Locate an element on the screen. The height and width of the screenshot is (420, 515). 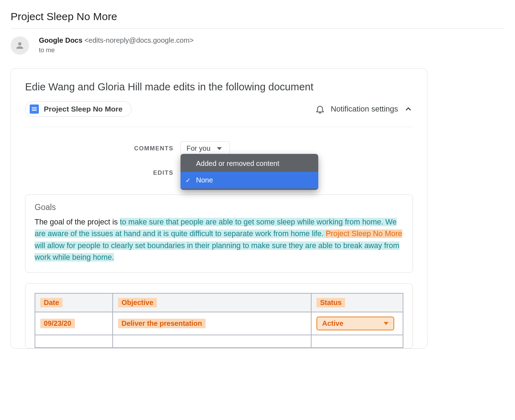
table-header-row: Date Objective Status is located at coordinates (219, 303).